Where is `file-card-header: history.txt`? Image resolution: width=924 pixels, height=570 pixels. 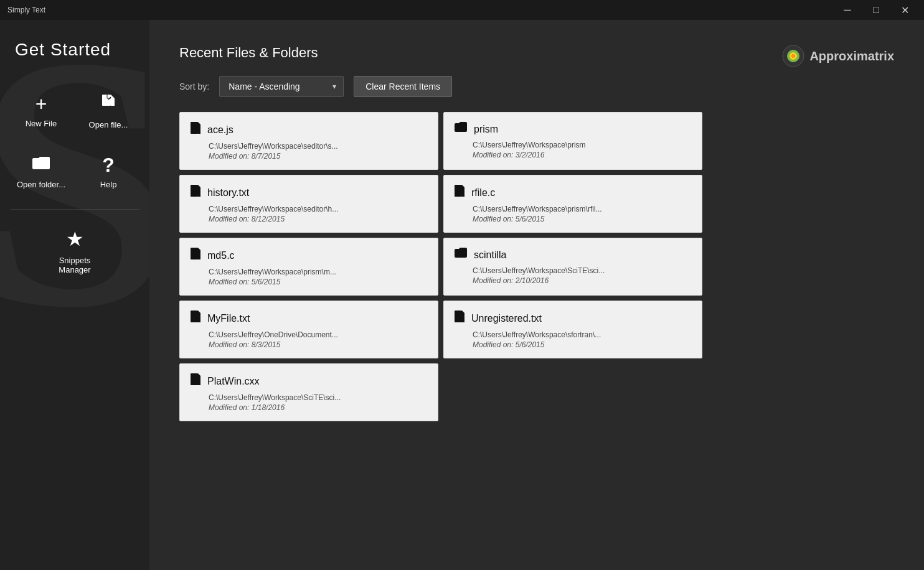 file-card-header: history.txt is located at coordinates (309, 193).